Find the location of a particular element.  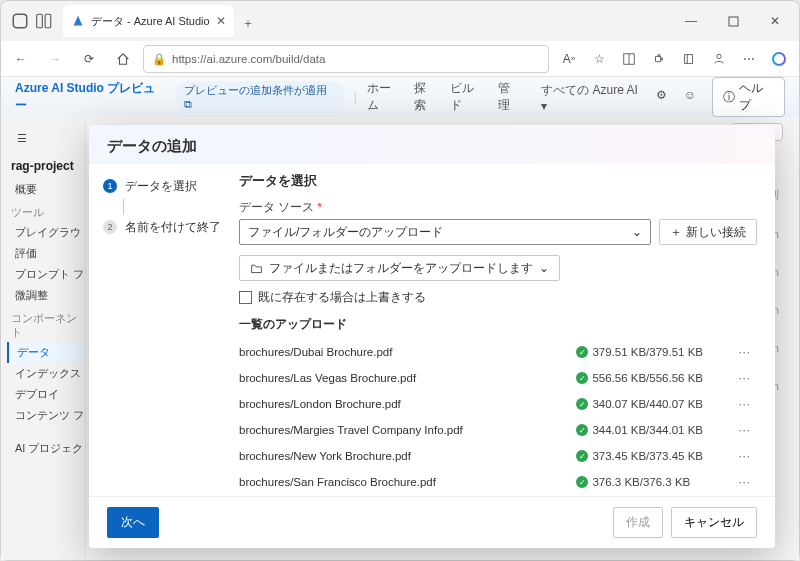

help-button: ⓘ ヘルプ is located at coordinates (748, 97).